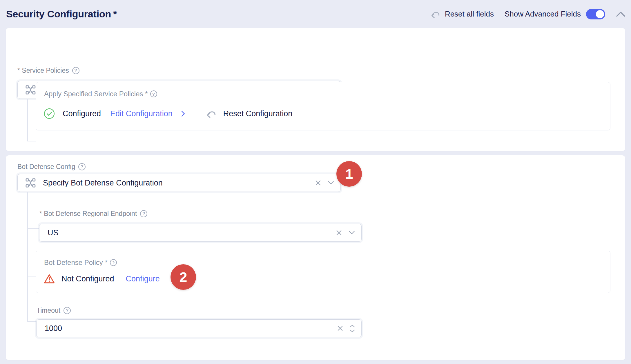 Image resolution: width=631 pixels, height=364 pixels. What do you see at coordinates (168, 114) in the screenshot?
I see `configured-status-row: Configured Edit Configuration Reset Conf…` at bounding box center [168, 114].